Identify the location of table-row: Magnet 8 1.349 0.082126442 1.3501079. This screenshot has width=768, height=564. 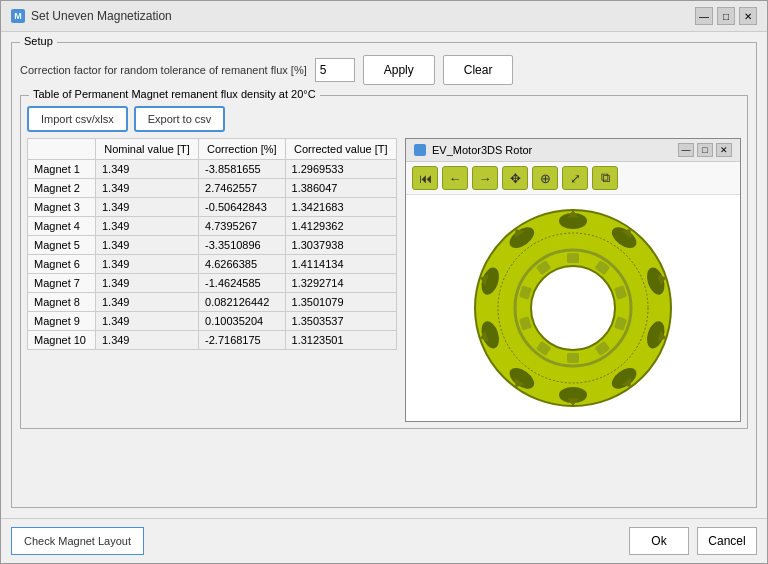
(212, 302).